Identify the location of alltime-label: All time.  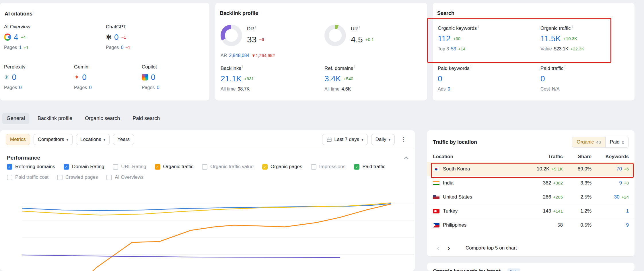
(332, 89).